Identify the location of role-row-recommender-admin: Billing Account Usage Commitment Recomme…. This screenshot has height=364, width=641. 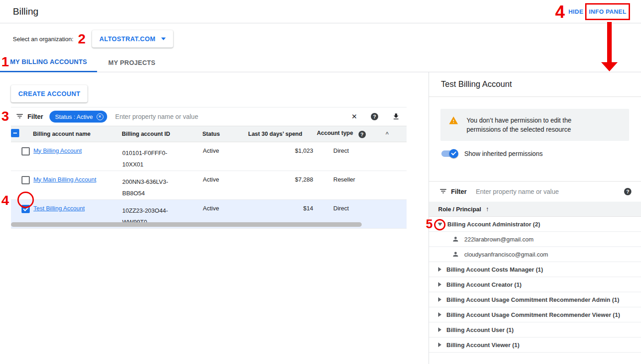
(535, 300).